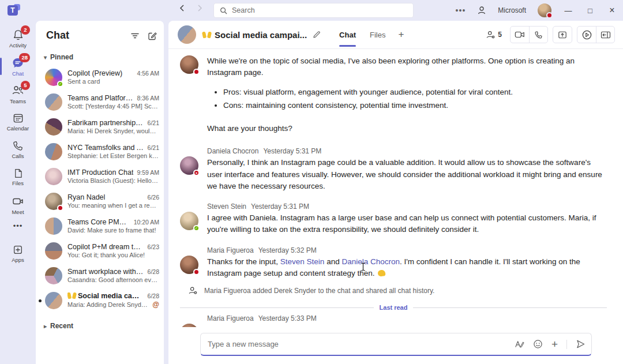 The width and height of the screenshot is (623, 364). What do you see at coordinates (568, 10) in the screenshot?
I see `minimize-button: —` at bounding box center [568, 10].